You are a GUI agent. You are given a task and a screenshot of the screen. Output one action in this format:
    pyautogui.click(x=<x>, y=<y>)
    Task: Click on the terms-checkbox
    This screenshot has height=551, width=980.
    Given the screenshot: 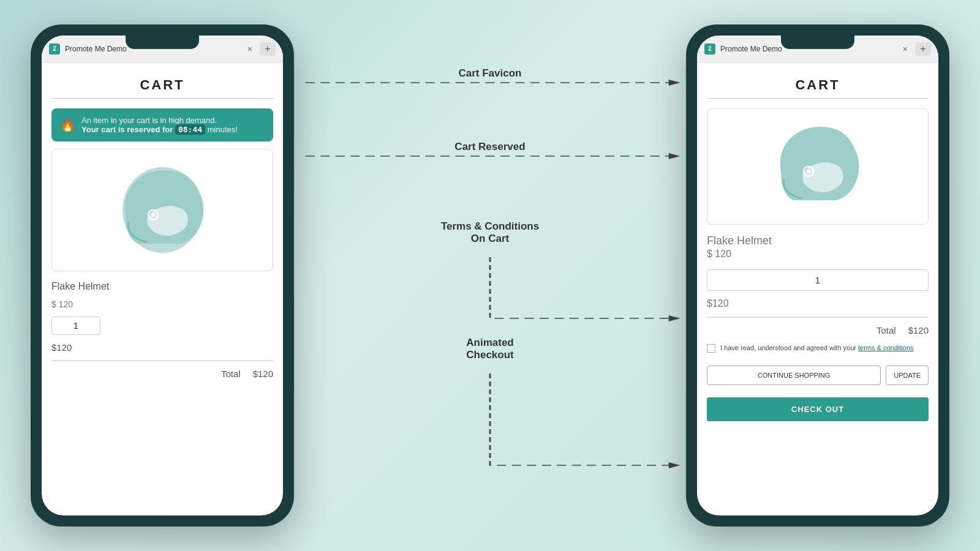 What is the action you would take?
    pyautogui.click(x=711, y=348)
    